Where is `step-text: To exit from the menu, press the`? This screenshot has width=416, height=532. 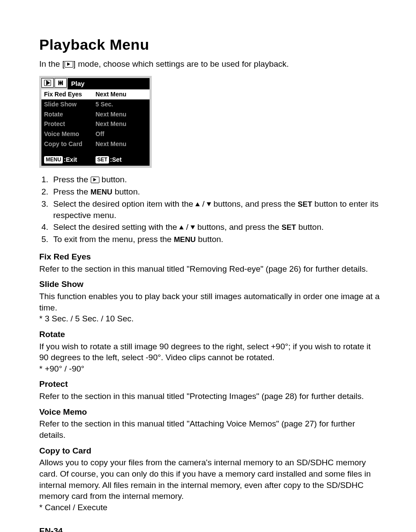 step-text: To exit from the menu, press the is located at coordinates (113, 239).